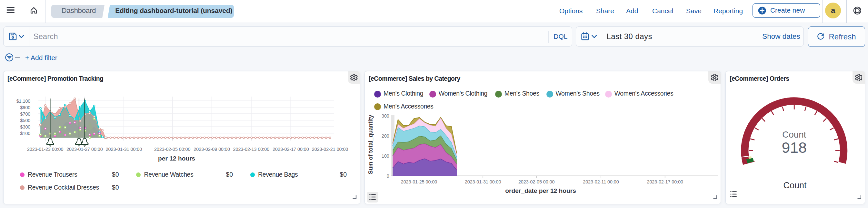 The width and height of the screenshot is (868, 208). I want to click on svg-text: 2023-02-09 00:00, so click(212, 149).